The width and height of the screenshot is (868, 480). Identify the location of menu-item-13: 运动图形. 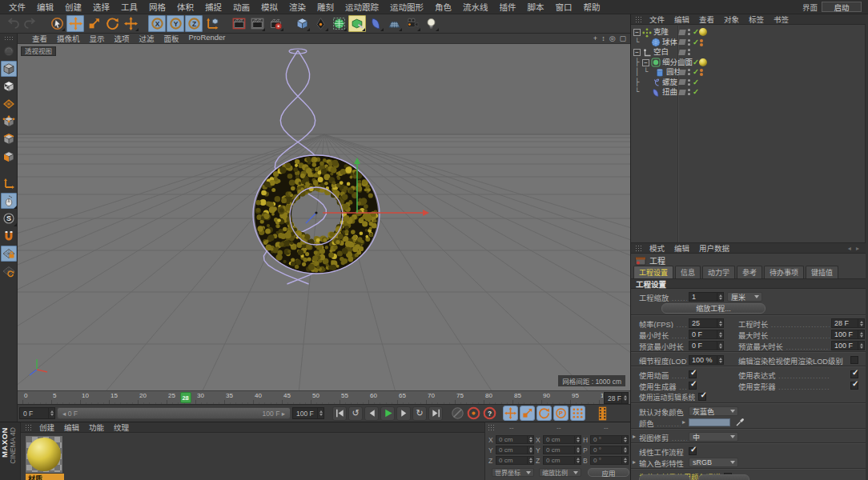
(407, 6).